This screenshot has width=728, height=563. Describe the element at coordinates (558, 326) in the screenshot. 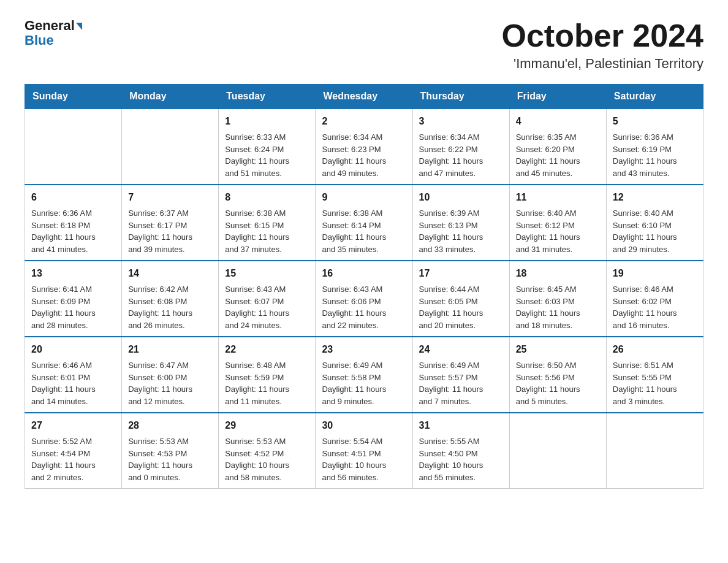

I see `day-info-line: and 18 minutes.` at that location.